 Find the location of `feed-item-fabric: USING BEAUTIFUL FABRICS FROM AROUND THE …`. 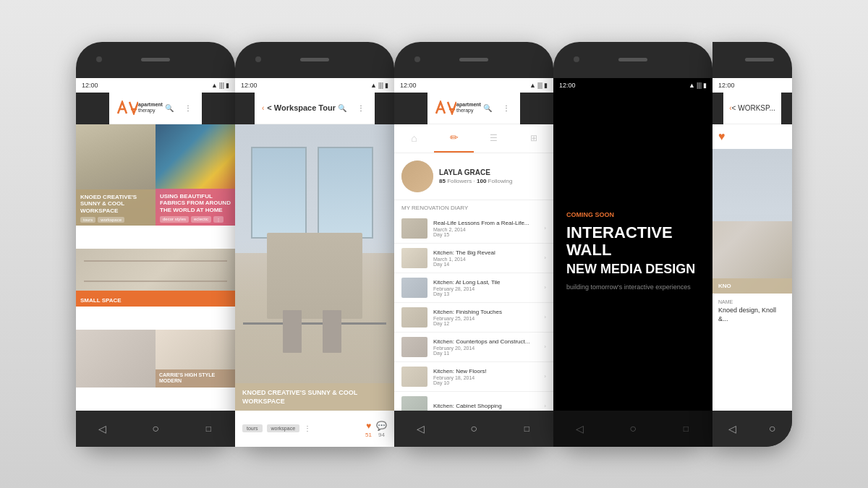

feed-item-fabric: USING BEAUTIFUL FABRICS FROM AROUND THE … is located at coordinates (195, 175).